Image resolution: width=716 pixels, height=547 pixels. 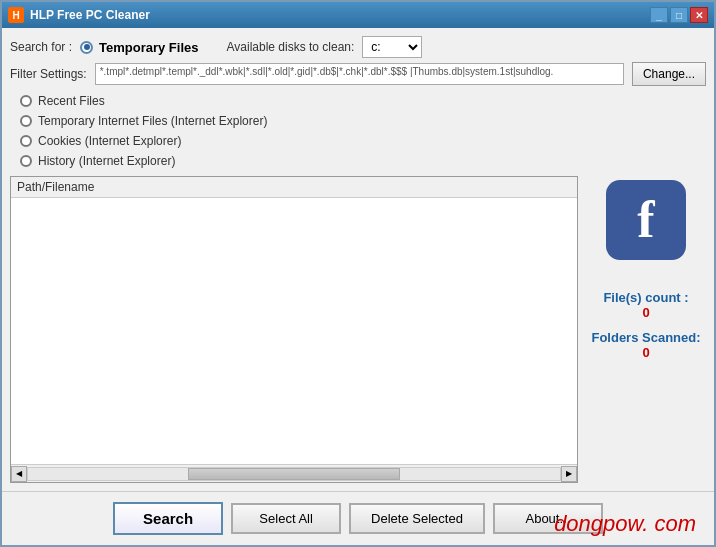 I want to click on stats-area: File(s) count : 0 Folders Scanned: 0, so click(x=646, y=325).